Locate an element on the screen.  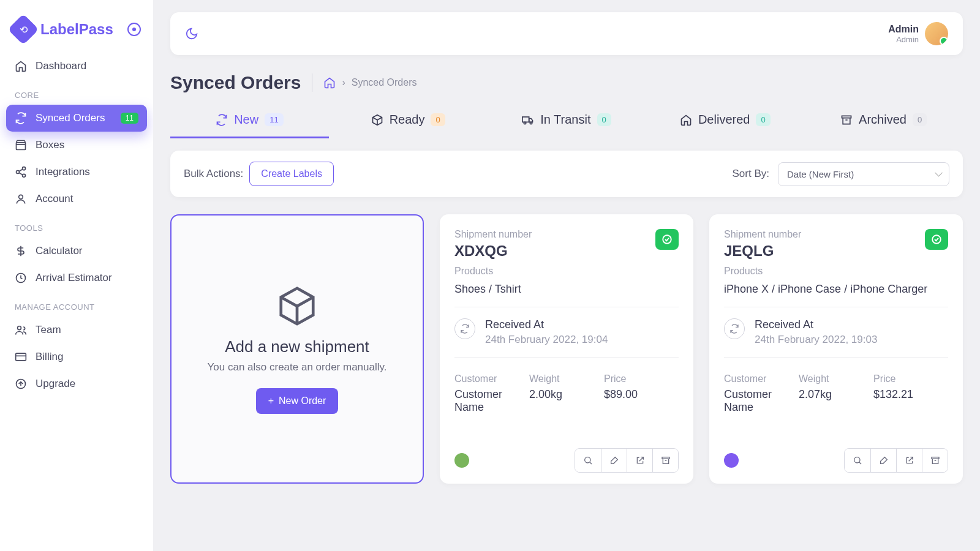
avatar is located at coordinates (937, 34).